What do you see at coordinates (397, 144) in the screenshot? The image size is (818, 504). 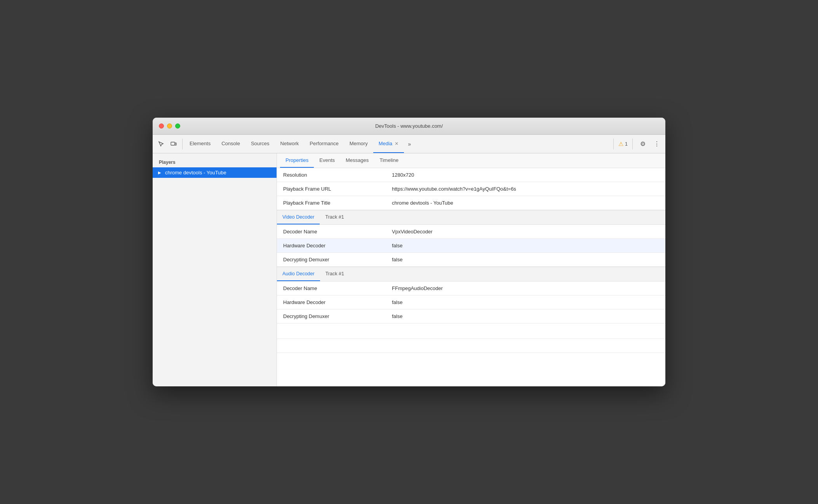 I see `tab-media-close: ✕` at bounding box center [397, 144].